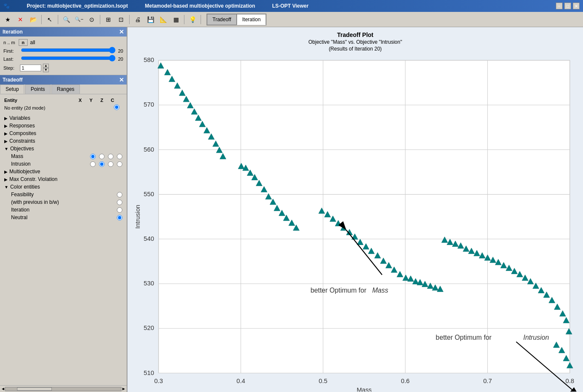 Image resolution: width=583 pixels, height=392 pixels. What do you see at coordinates (559, 6) in the screenshot?
I see `minimize-button: −` at bounding box center [559, 6].